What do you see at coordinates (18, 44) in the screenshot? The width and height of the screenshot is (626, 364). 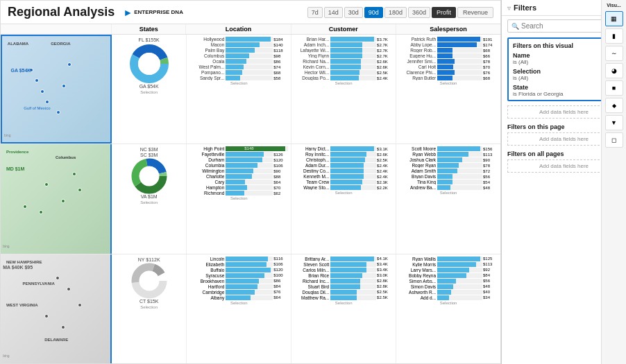 I see `map-state-label-al: ALABAMA` at bounding box center [18, 44].